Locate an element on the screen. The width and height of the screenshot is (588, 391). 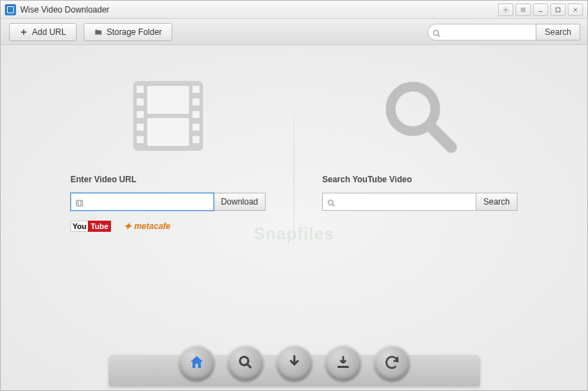
youtube-search-input is located at coordinates (399, 202).